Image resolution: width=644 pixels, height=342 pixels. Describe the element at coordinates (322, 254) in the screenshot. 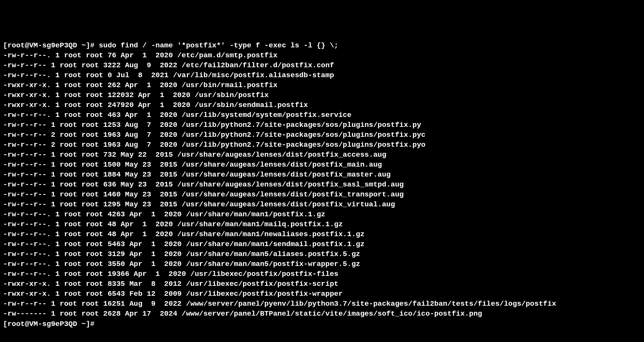

I see `output-line: -rw-r--r--. 1 root root 3129 Apr 1 2020 …` at that location.